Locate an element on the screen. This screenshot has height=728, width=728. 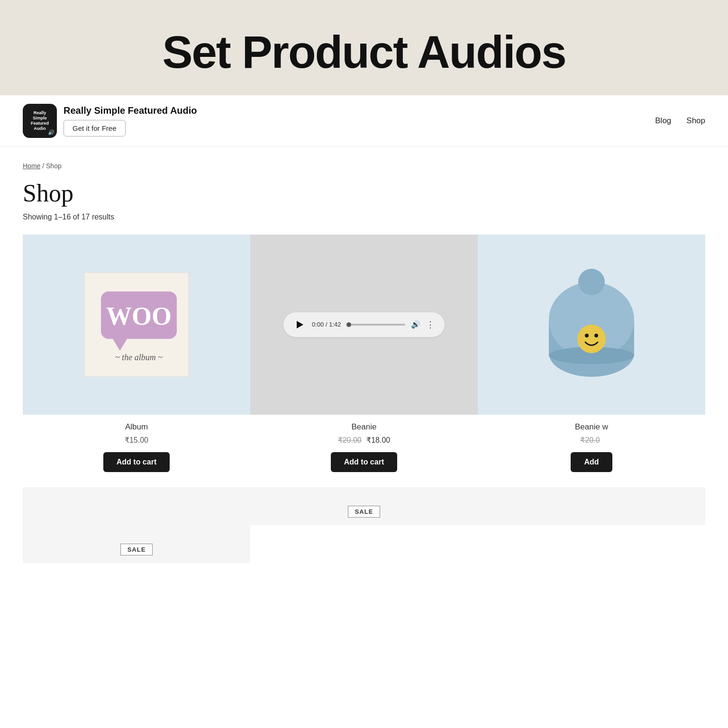
sale-row: SALE SALE is located at coordinates (364, 525).